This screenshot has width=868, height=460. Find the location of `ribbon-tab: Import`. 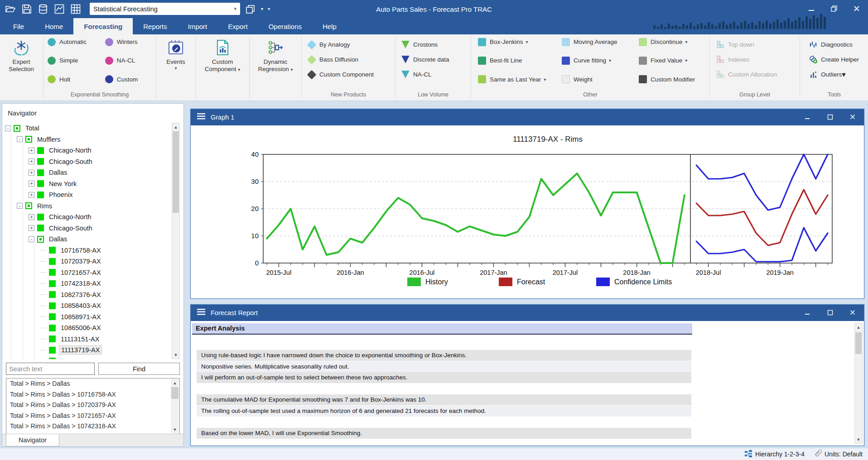

ribbon-tab: Import is located at coordinates (198, 26).